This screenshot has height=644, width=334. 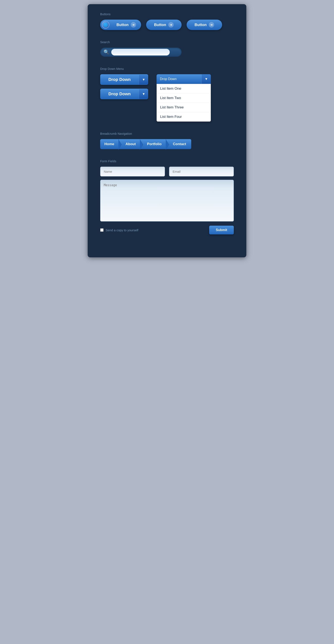 What do you see at coordinates (109, 144) in the screenshot?
I see `breadcrumb-home: Home` at bounding box center [109, 144].